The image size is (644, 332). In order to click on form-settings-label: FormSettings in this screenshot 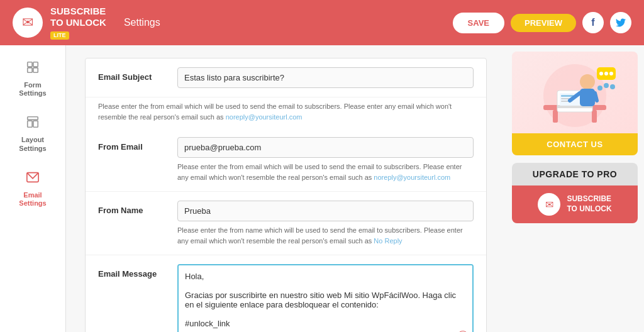, I will do `click(33, 89)`.